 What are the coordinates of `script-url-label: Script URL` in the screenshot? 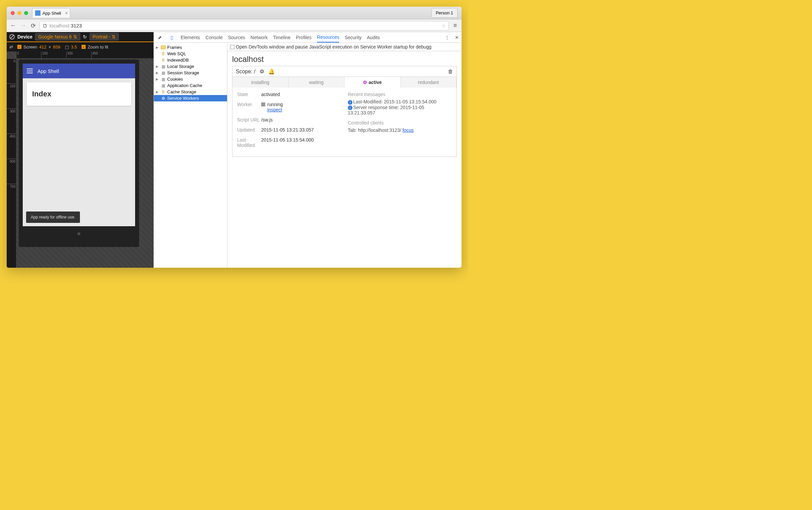 It's located at (249, 120).